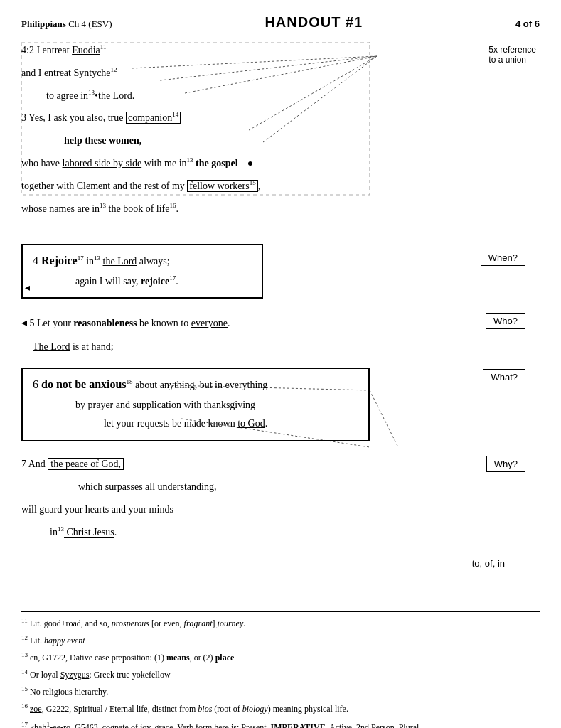 The height and width of the screenshot is (728, 561). What do you see at coordinates (294, 532) in the screenshot?
I see `verse-47d: in13 Christ Jesus.` at bounding box center [294, 532].